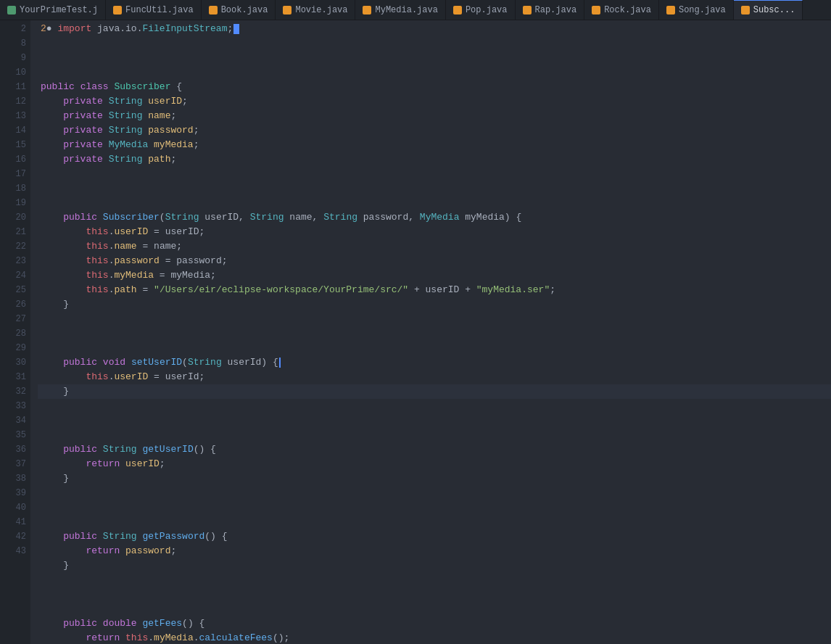 The image size is (831, 644). I want to click on code-line: private String path;, so click(434, 160).